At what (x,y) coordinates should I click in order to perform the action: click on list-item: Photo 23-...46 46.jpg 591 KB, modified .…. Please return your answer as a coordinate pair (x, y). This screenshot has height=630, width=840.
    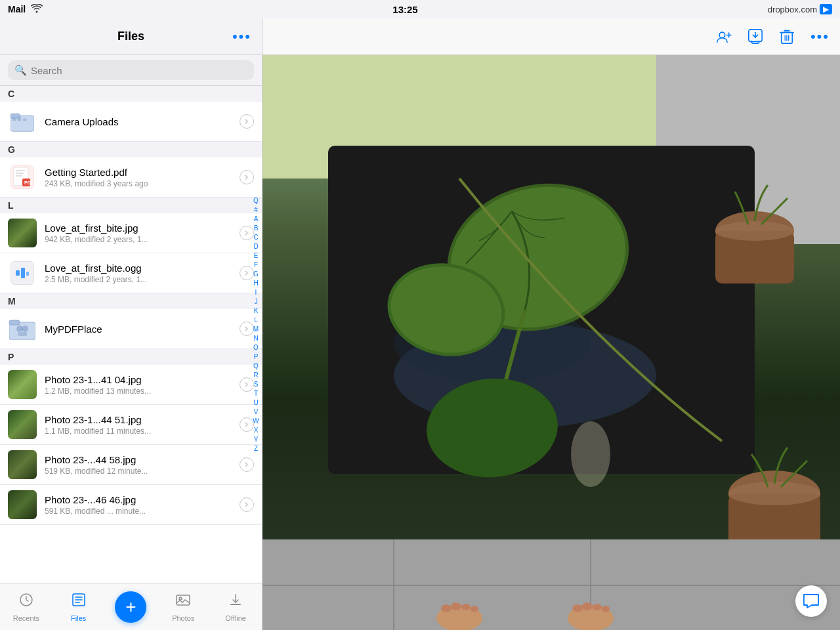
    Looking at the image, I should click on (131, 505).